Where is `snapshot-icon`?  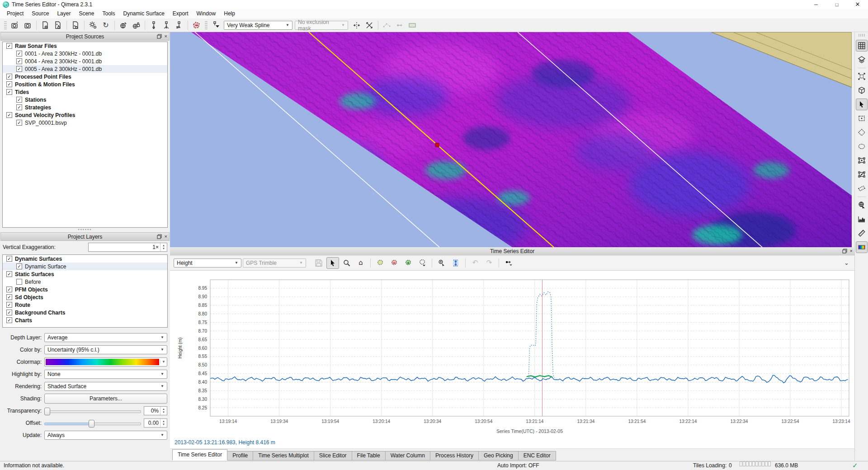 snapshot-icon is located at coordinates (28, 25).